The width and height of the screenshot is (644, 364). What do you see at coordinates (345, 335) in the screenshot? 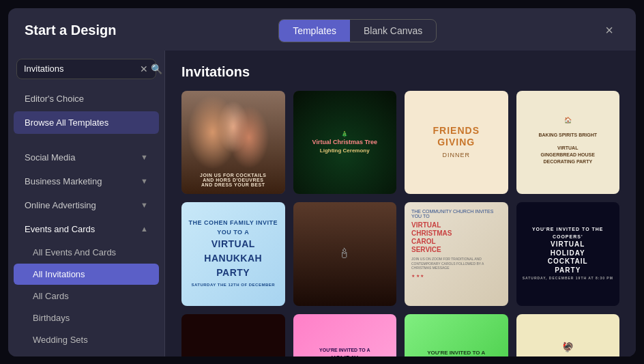
I see `template-card-karaoke: YOU'RE INVITED TO A HOLIDAYKARAOKEPARTY …` at bounding box center [345, 335].